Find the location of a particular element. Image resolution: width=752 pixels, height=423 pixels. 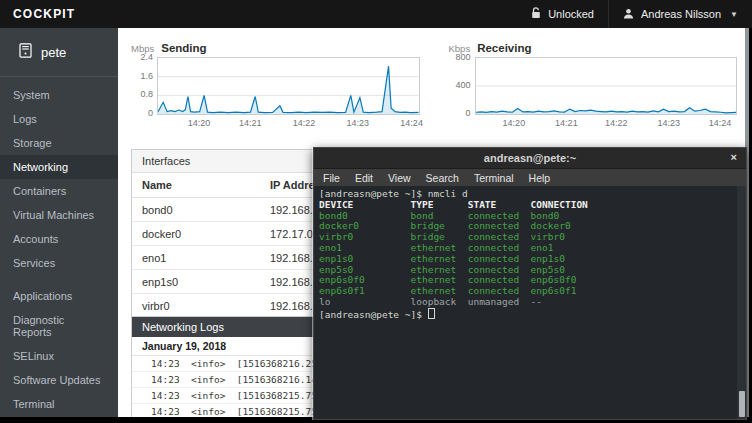

terminal-menubar: FileEditViewSearchTerminalHelp is located at coordinates (530, 178).